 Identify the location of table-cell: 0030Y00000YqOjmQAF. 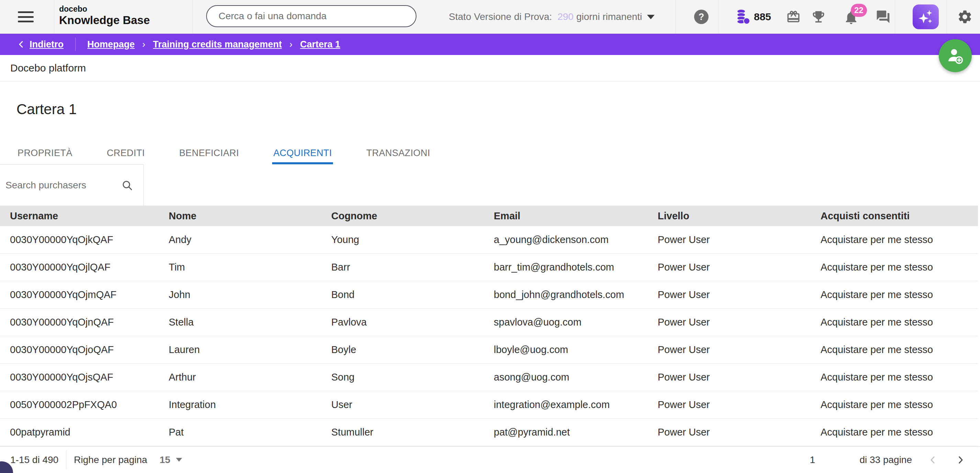
(89, 295).